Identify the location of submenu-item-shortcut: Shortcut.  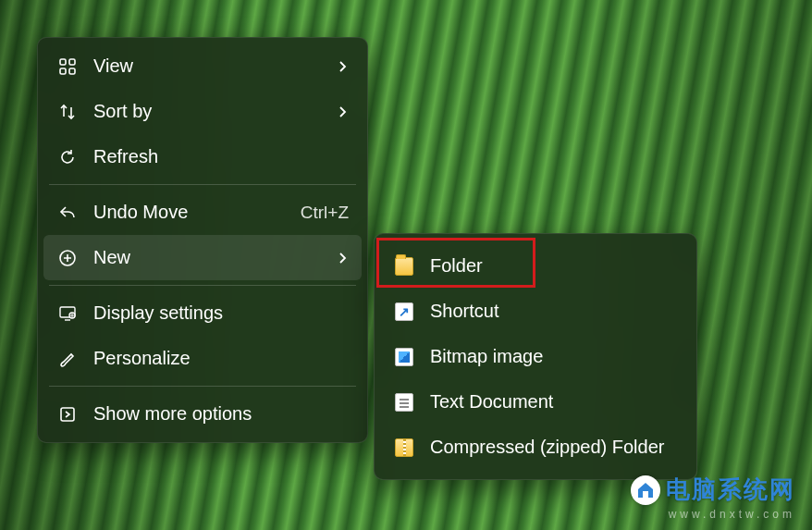
(535, 311).